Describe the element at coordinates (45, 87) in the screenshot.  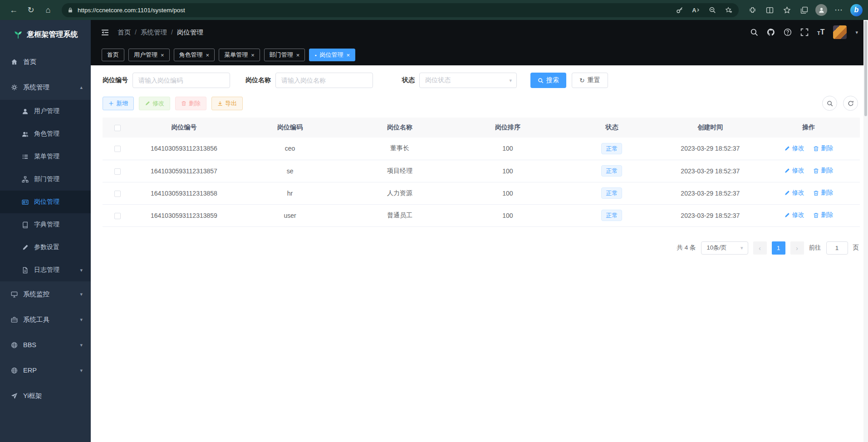
I see `sidebar-item-system-mgmt: 系统管理 ▴` at that location.